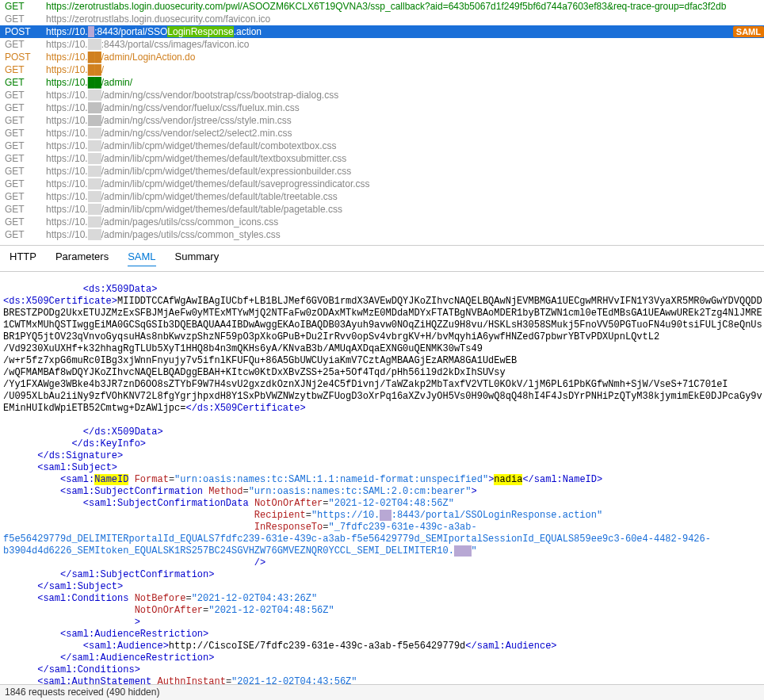  Describe the element at coordinates (405, 133) in the screenshot. I see `url-cell: https://10.██/admin/ng/css/vendor/select…` at that location.